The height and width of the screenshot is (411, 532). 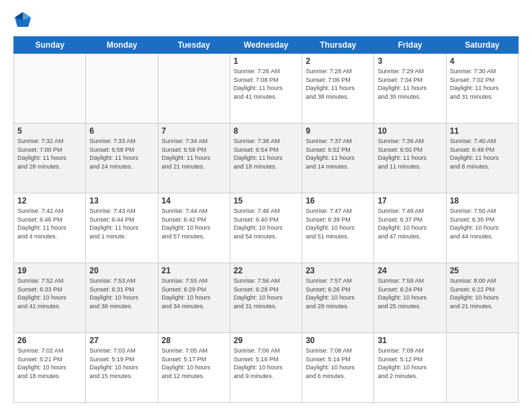 I want to click on day-number: 7, so click(x=194, y=131).